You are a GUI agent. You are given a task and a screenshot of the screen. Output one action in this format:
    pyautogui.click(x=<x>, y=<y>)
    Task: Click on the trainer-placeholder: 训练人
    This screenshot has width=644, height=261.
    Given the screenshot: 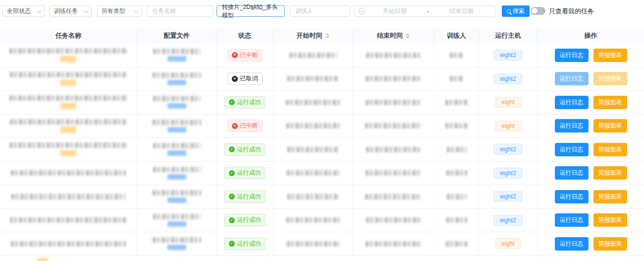 What is the action you would take?
    pyautogui.click(x=304, y=11)
    